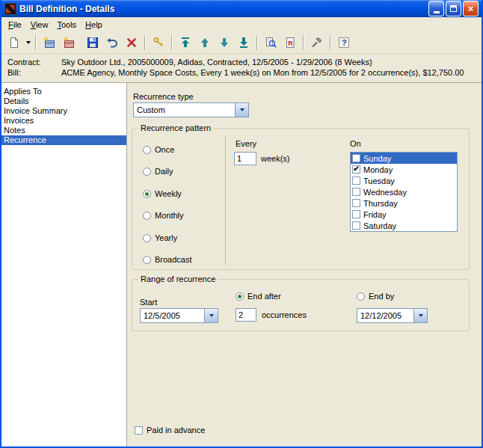  I want to click on sidebar-item-invoice-summary: Invoice Summary, so click(64, 111).